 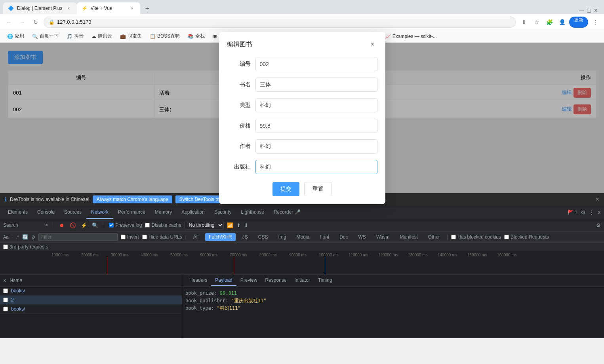 What do you see at coordinates (287, 212) in the screenshot?
I see `tab-recorder: Recorder 🎤` at bounding box center [287, 212].